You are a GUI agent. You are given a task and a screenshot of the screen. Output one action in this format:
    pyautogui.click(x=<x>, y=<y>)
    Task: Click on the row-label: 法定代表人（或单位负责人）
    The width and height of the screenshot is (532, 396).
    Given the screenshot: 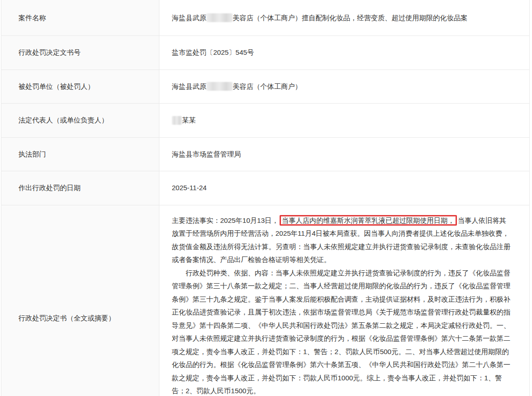 What is the action you would take?
    pyautogui.click(x=80, y=121)
    